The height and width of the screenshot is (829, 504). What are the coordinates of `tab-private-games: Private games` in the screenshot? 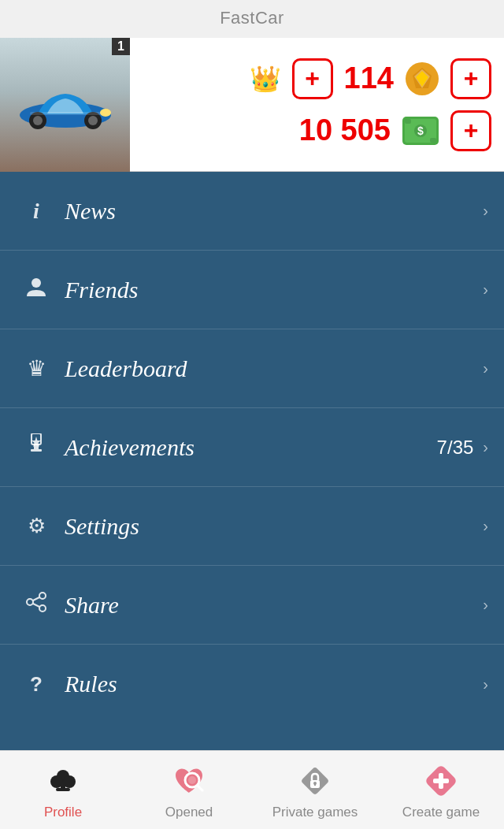 It's located at (315, 790).